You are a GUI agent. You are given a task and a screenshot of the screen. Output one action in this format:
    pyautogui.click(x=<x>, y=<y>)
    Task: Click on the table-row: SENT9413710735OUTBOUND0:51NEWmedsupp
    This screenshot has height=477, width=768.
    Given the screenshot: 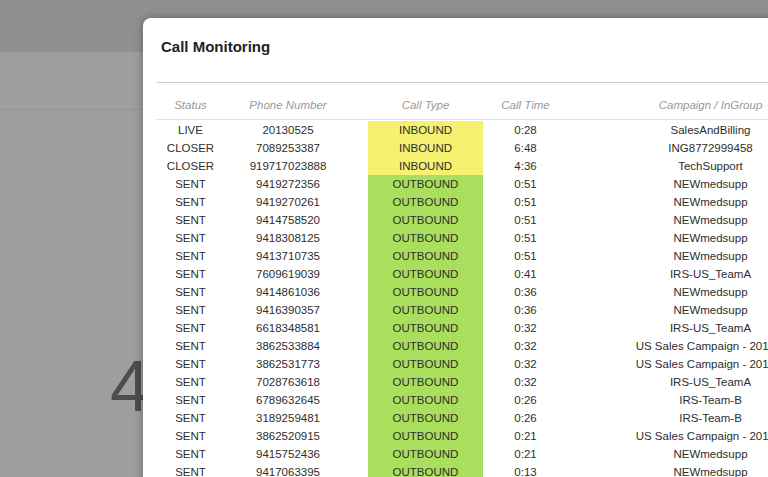 What is the action you would take?
    pyautogui.click(x=456, y=256)
    